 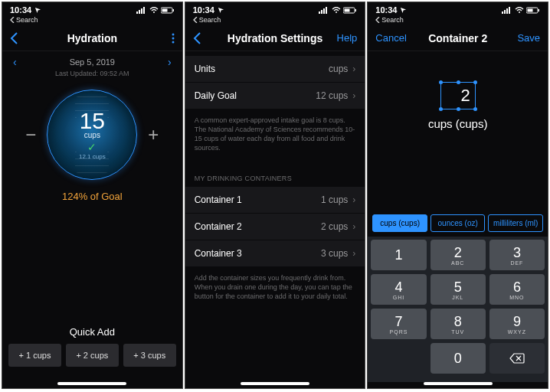 What do you see at coordinates (92, 38) in the screenshot?
I see `nav-bar: Hydration` at bounding box center [92, 38].